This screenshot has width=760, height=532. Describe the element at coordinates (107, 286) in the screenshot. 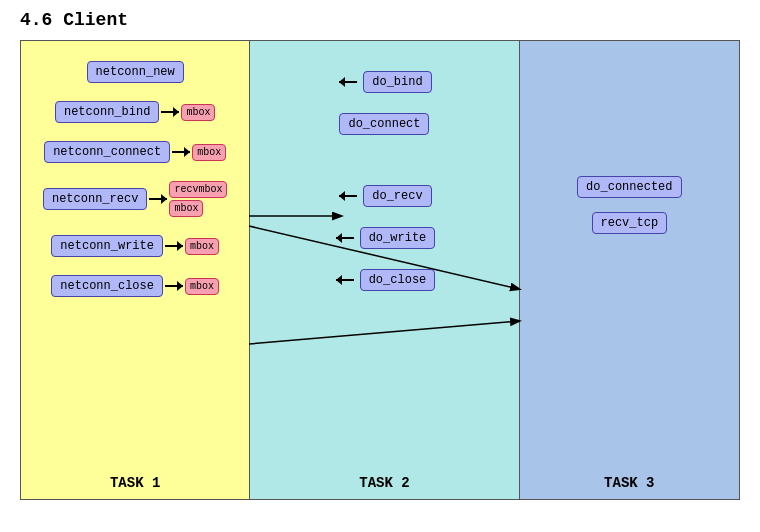

I see `netconn-close-box: netconn_close` at that location.